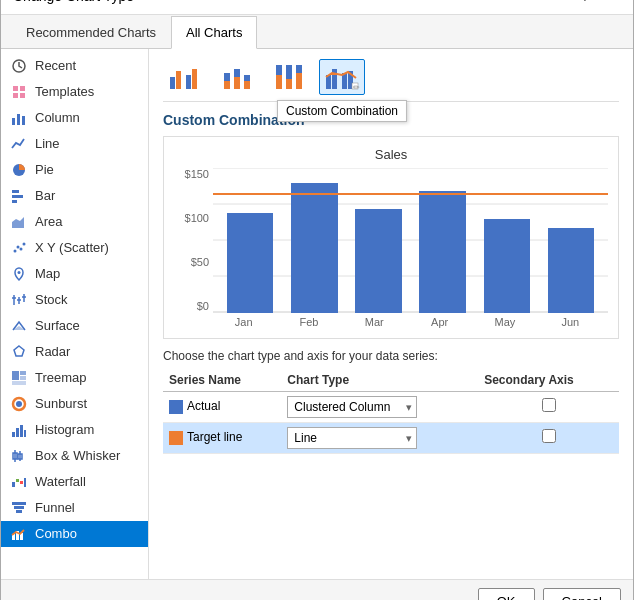 This screenshot has width=634, height=600. Describe the element at coordinates (571, 240) in the screenshot. I see `bar-group-jun` at that location.